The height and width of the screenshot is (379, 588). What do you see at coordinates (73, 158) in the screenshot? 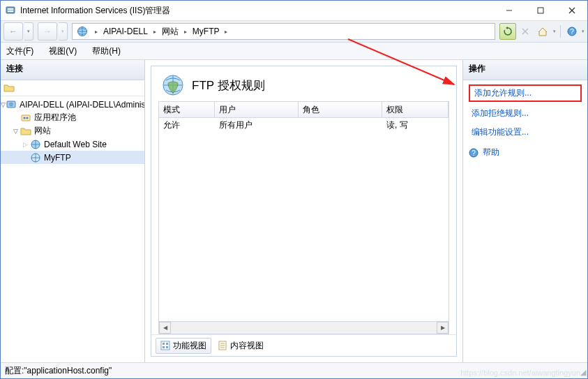
I see `tree-myftp-node: MyFTP` at bounding box center [73, 158].